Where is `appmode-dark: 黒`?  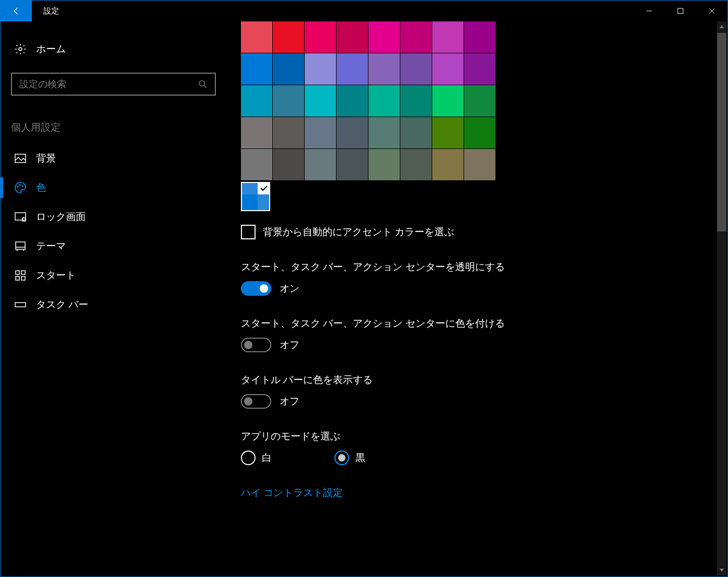 appmode-dark: 黒 is located at coordinates (350, 458).